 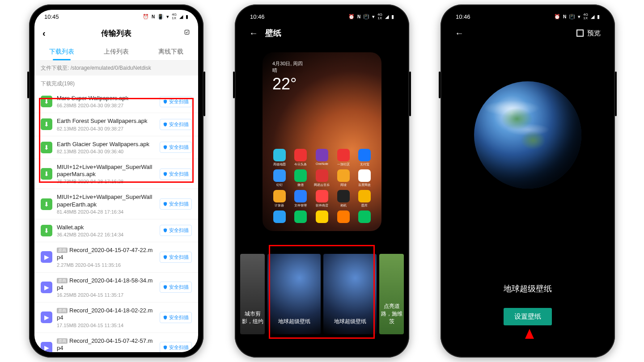 I want to click on weather-temp: 22°, so click(x=288, y=84).